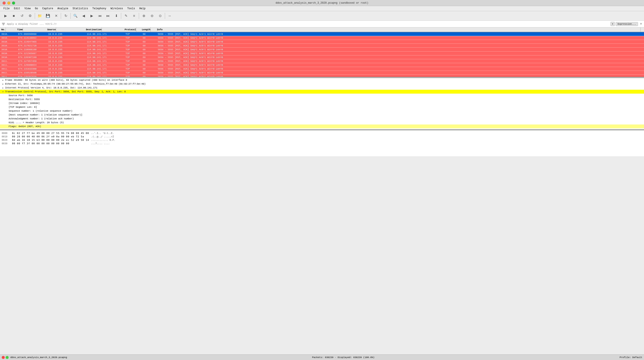 Image resolution: width=644 pixels, height=360 pixels. What do you see at coordinates (63, 8) in the screenshot?
I see `menu-item-analyze: Analyze` at bounding box center [63, 8].